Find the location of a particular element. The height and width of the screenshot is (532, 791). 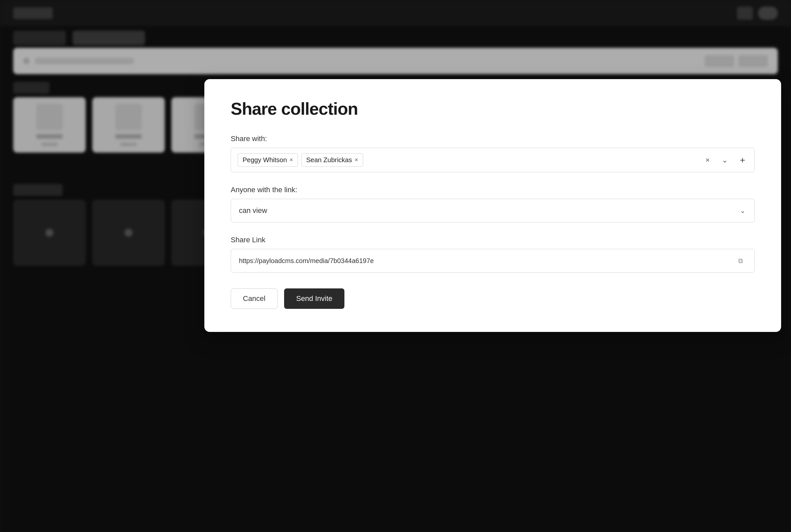

link-permission-select: can view ⌄ is located at coordinates (493, 211).